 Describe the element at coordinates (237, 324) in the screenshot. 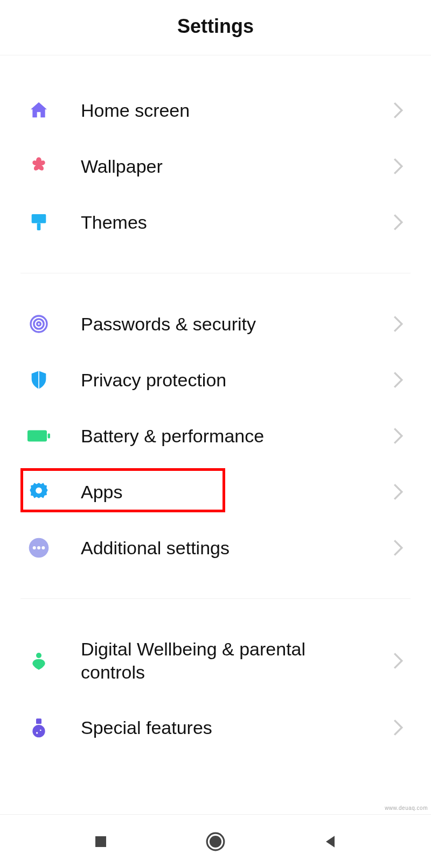

I see `settings-item-label: Passwords & security` at that location.